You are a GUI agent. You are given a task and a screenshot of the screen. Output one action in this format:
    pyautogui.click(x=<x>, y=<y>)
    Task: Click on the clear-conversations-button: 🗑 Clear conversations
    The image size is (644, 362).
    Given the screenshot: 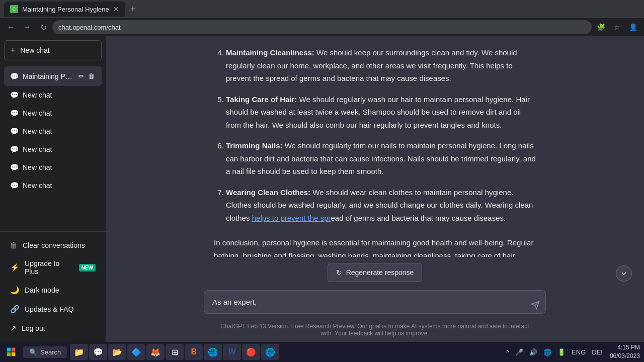 What is the action you would take?
    pyautogui.click(x=53, y=245)
    